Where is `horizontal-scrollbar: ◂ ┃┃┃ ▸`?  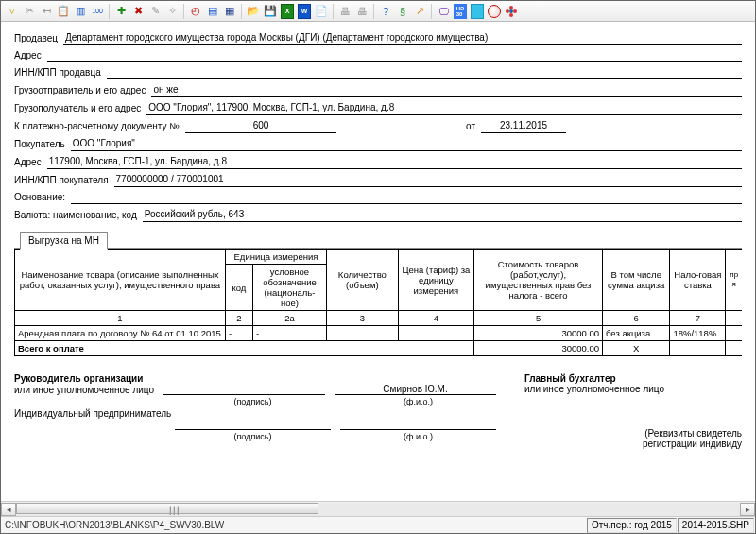
horizontal-scrollbar: ◂ ┃┃┃ ▸ is located at coordinates (378, 508).